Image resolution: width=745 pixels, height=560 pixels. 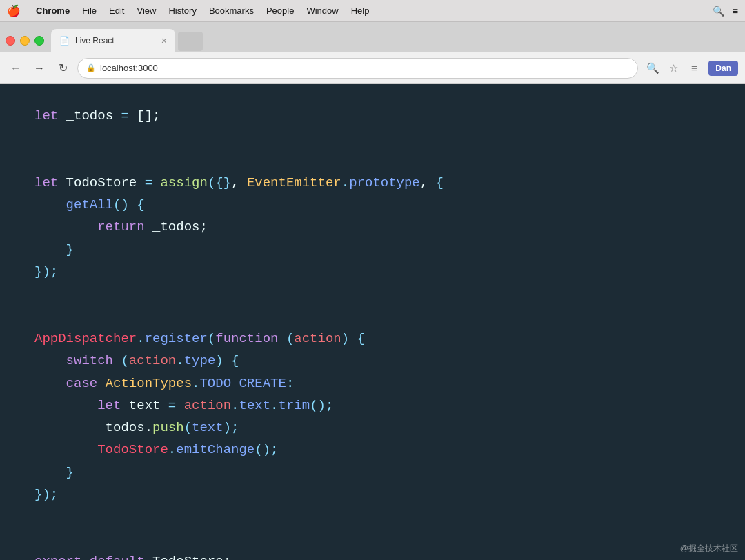 What do you see at coordinates (280, 11) in the screenshot?
I see `menu-people: People` at bounding box center [280, 11].